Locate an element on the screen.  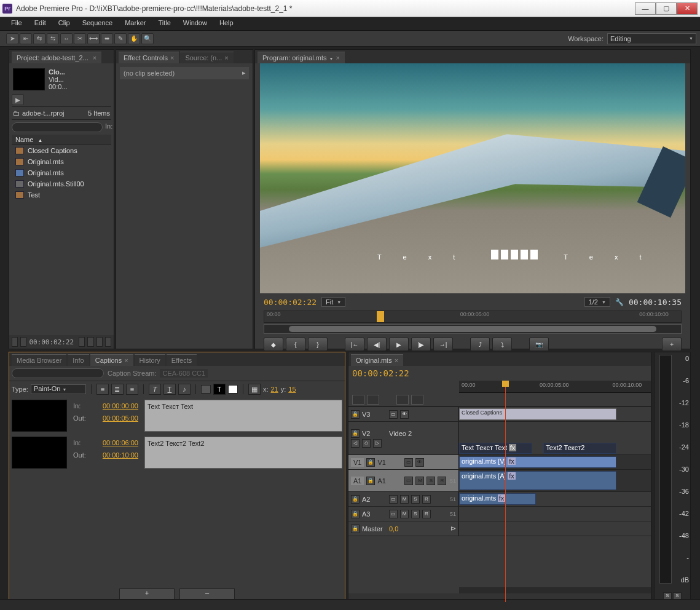
settings-icon is located at coordinates (417, 400).